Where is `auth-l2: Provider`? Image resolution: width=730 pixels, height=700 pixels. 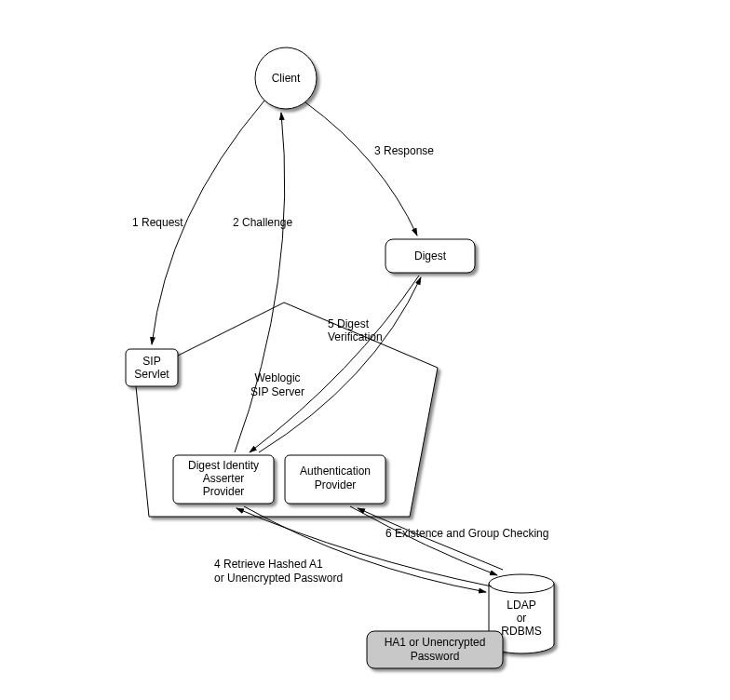 auth-l2: Provider is located at coordinates (335, 485).